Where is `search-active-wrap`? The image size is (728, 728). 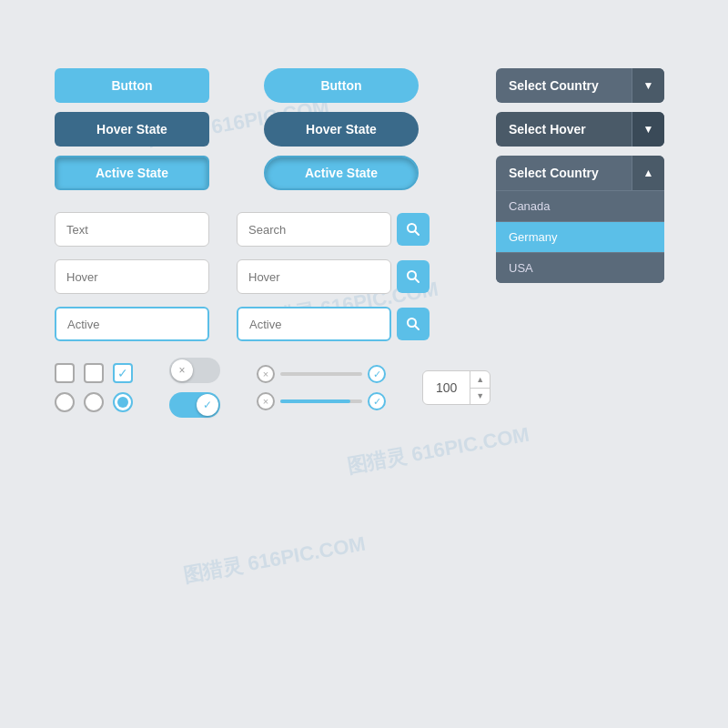
search-active-wrap is located at coordinates (333, 324).